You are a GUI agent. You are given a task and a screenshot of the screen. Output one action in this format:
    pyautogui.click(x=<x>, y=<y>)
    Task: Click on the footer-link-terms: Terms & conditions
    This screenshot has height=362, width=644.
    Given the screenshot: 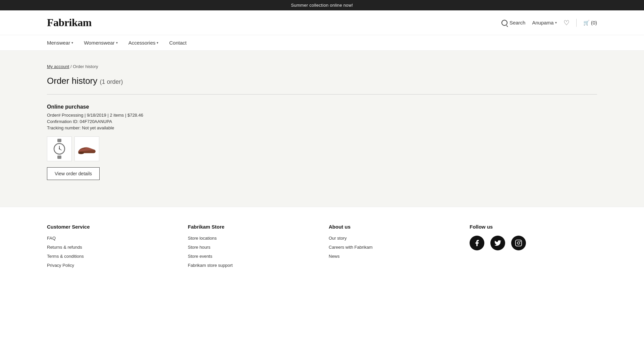 What is the action you would take?
    pyautogui.click(x=111, y=256)
    